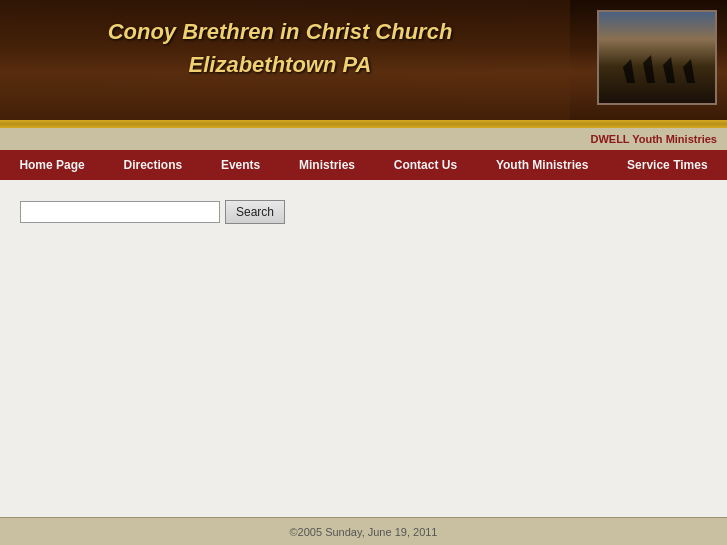 This screenshot has width=727, height=545. Describe the element at coordinates (152, 165) in the screenshot. I see `nav-item-directions: Directions` at that location.